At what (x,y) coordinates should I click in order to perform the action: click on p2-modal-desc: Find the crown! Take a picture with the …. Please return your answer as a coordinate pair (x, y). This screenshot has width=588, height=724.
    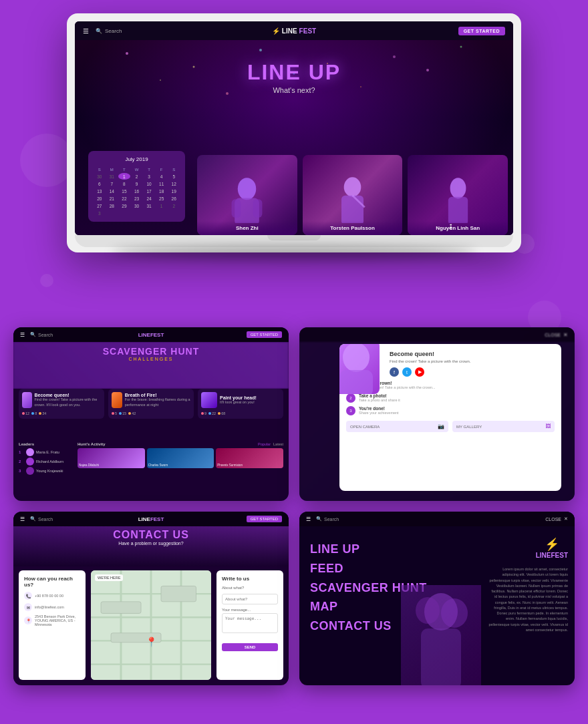
    Looking at the image, I should click on (472, 361).